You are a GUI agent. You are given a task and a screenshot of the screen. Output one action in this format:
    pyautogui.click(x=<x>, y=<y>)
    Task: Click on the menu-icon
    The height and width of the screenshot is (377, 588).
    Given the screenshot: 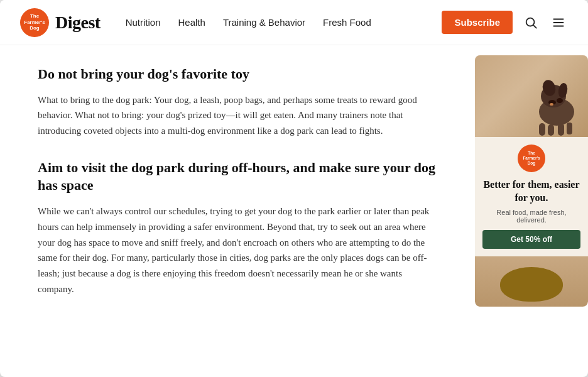 What is the action you would take?
    pyautogui.click(x=558, y=23)
    